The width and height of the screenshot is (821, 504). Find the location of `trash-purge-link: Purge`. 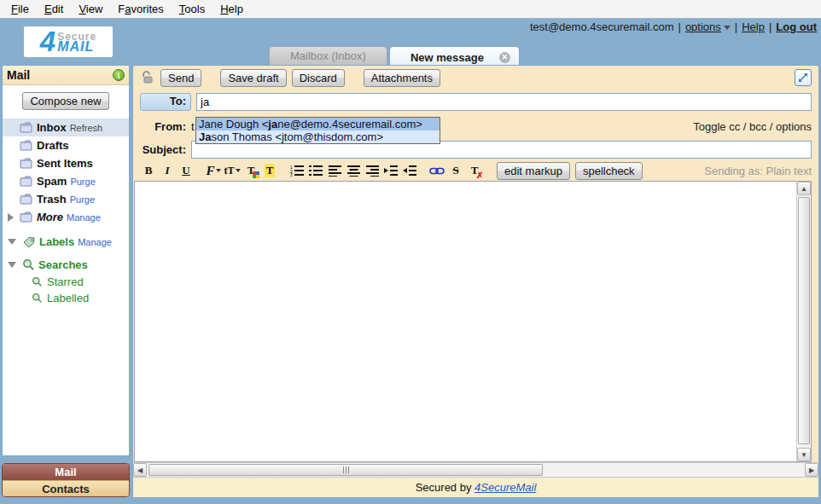

trash-purge-link: Purge is located at coordinates (82, 200).